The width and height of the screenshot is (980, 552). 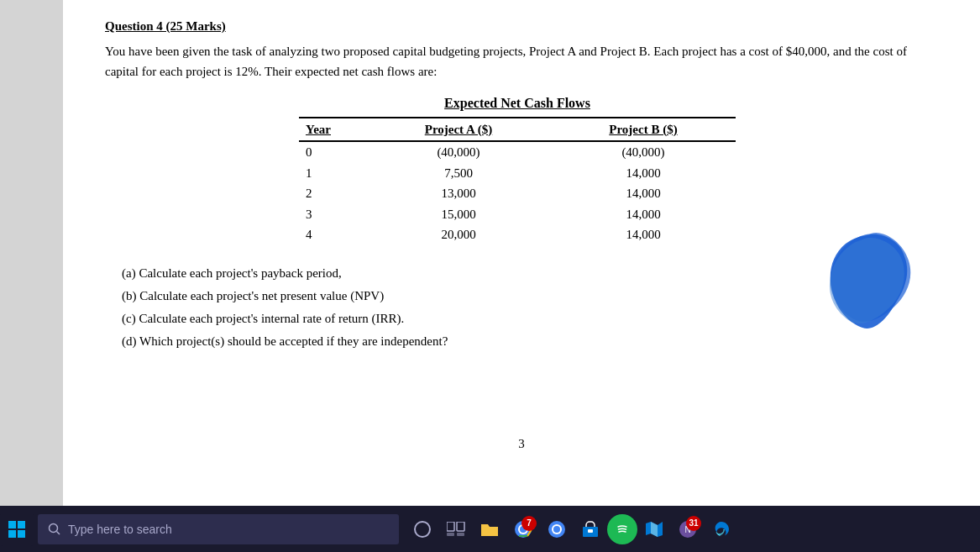 I want to click on task-view-button, so click(x=456, y=529).